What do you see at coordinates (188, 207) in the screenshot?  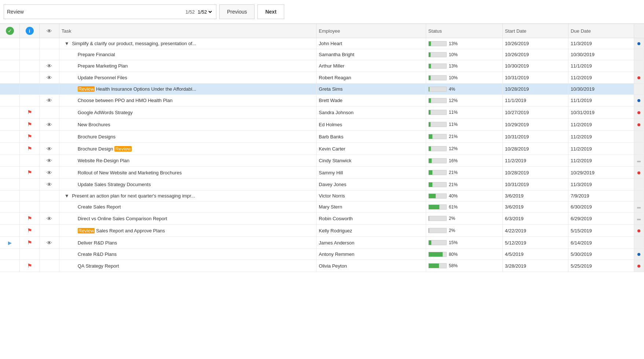 I see `cell-task: Create Sales Report` at bounding box center [188, 207].